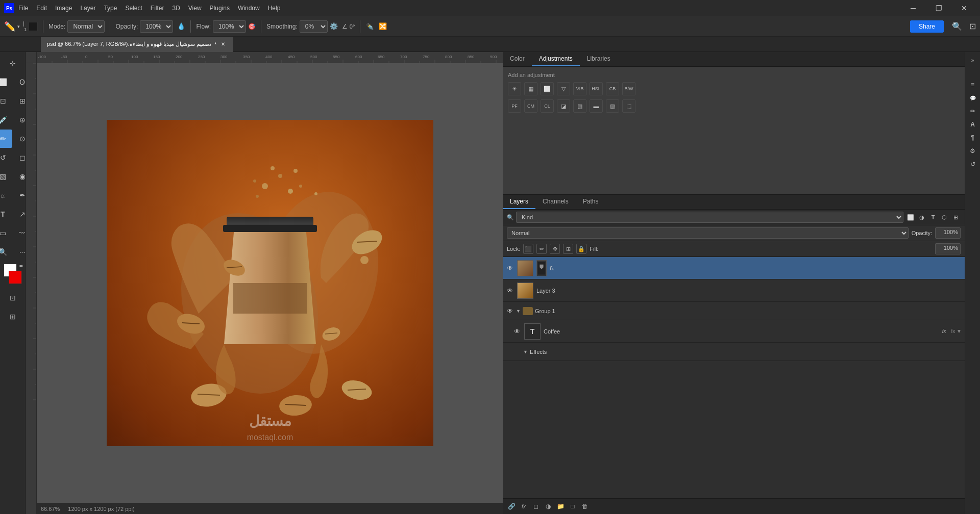 Image resolution: width=980 pixels, height=514 pixels. What do you see at coordinates (612, 106) in the screenshot?
I see `gradient-map-adj: ▨` at bounding box center [612, 106].